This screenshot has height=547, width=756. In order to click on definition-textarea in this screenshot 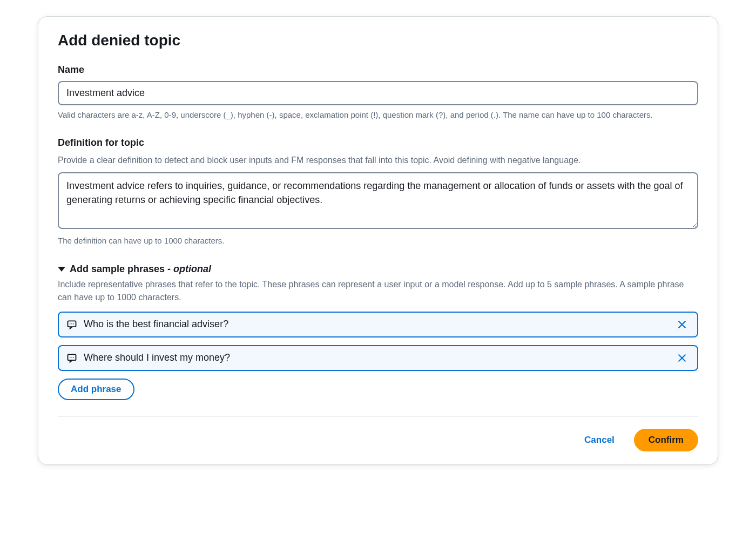, I will do `click(378, 201)`.